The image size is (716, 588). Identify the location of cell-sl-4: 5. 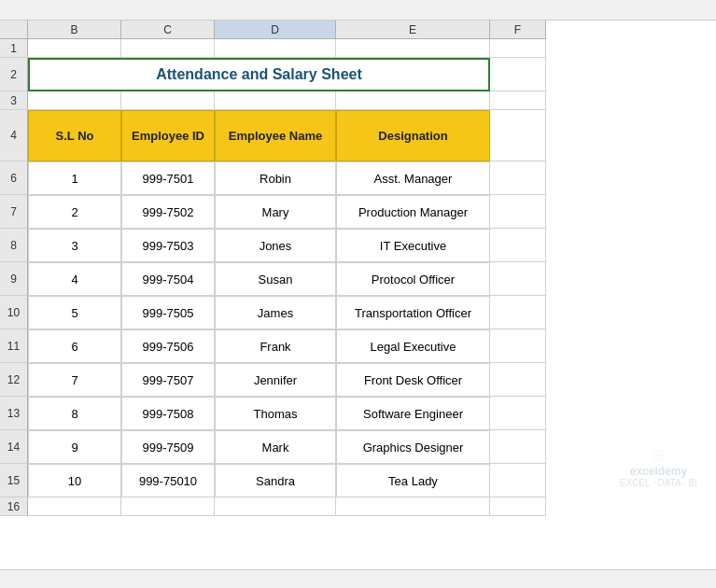
(75, 313).